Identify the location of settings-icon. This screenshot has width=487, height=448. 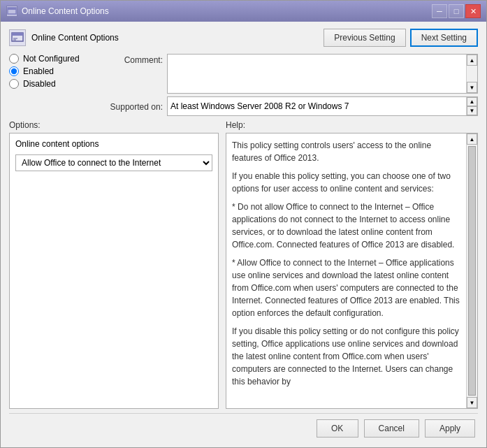
(17, 38).